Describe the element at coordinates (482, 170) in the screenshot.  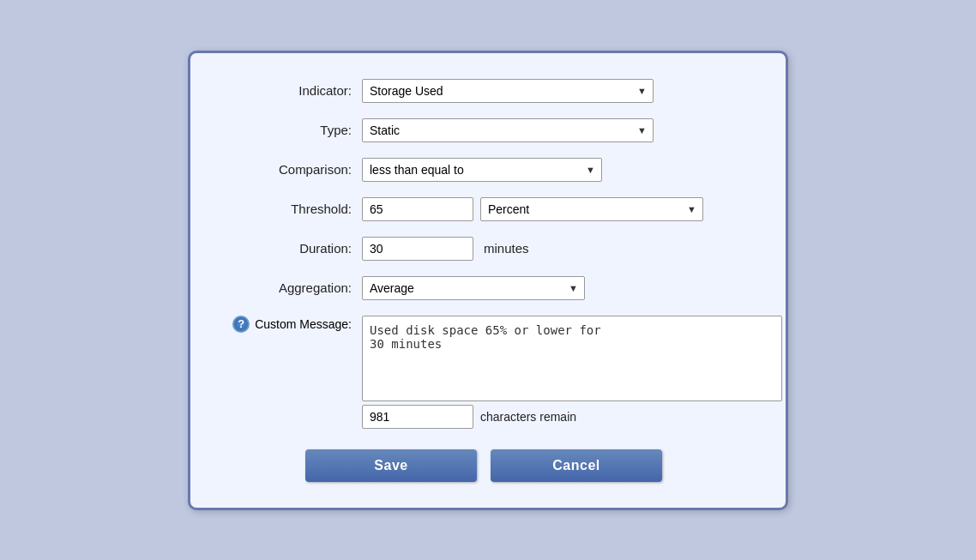
I see `comparison-select-wrapper: less than equal to greater than equal to…` at that location.